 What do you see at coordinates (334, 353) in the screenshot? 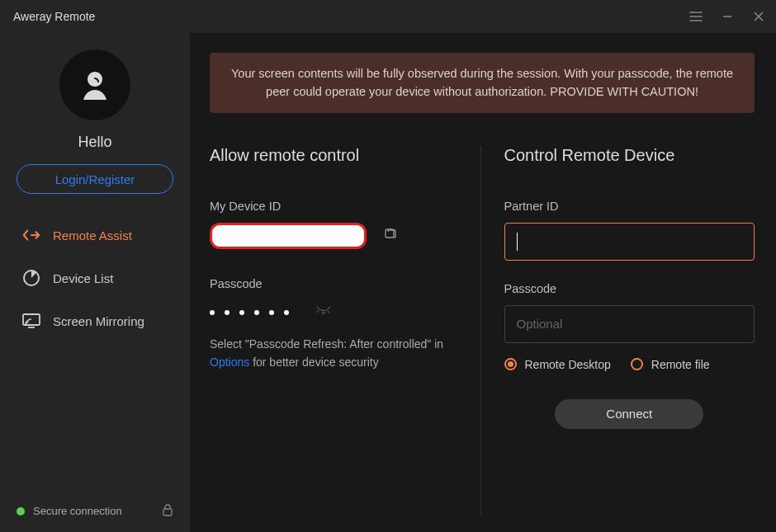
I see `passcode-hint: Select "Passcode Refresh: After controll…` at bounding box center [334, 353].